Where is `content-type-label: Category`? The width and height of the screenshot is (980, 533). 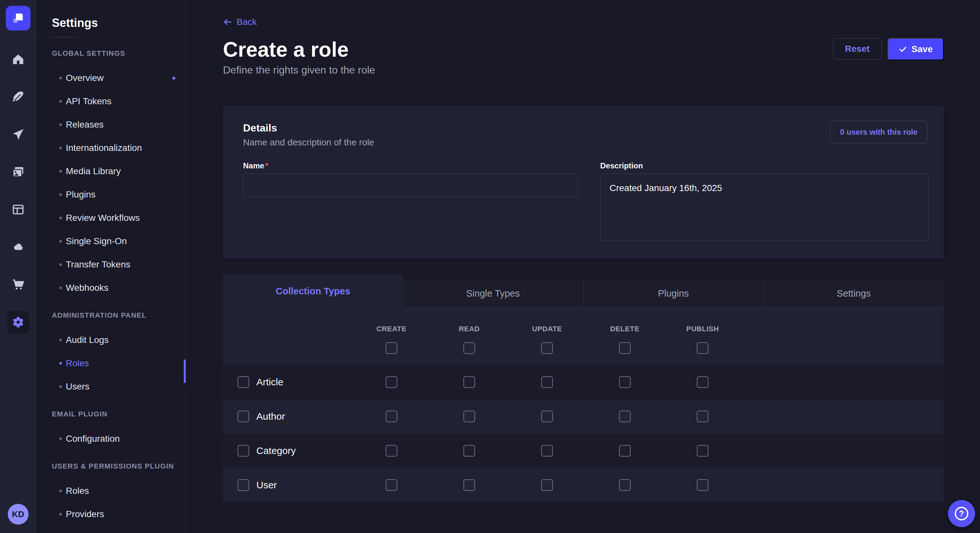
content-type-label: Category is located at coordinates (276, 451).